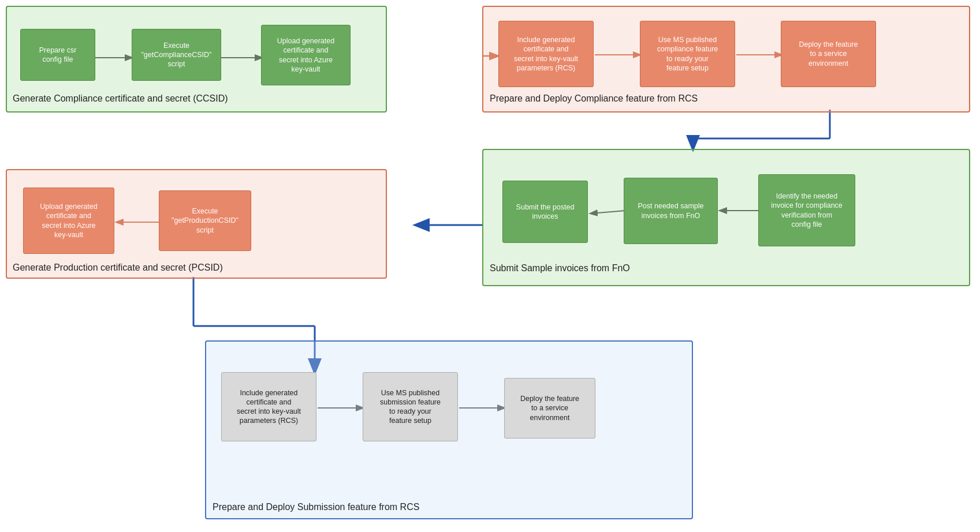 This screenshot has width=980, height=532. I want to click on node-upload-cert-azure: Upload generatedcertificate andsecret in…, so click(306, 55).